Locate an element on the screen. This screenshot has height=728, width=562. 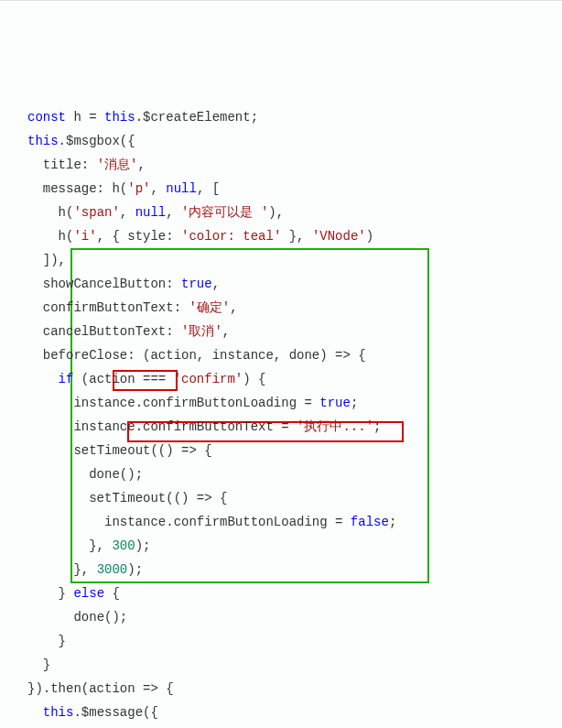
code-token: showCancelButton: is located at coordinates (112, 284).